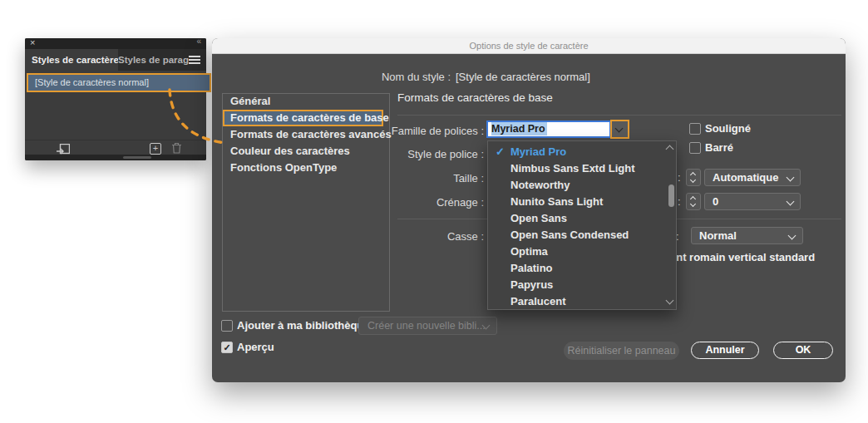  Describe the element at coordinates (256, 347) in the screenshot. I see `preview-label: Aperçu` at that location.